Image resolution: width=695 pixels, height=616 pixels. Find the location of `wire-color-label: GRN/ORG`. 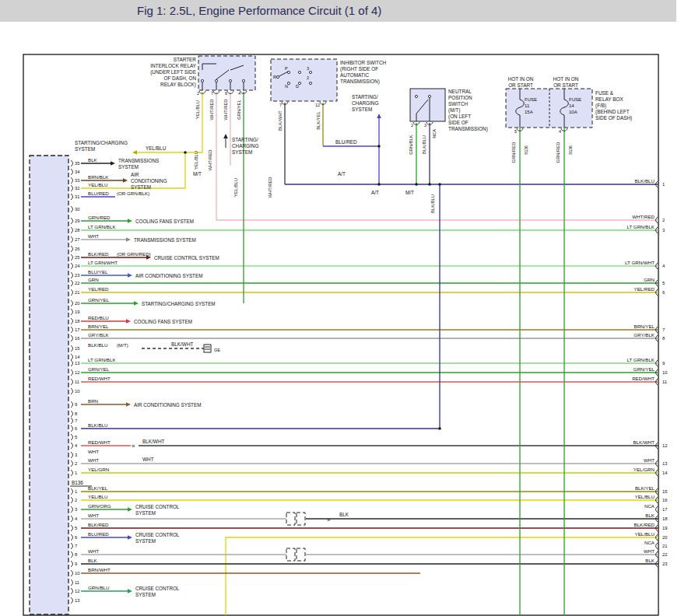

wire-color-label: GRN/ORG is located at coordinates (100, 506).